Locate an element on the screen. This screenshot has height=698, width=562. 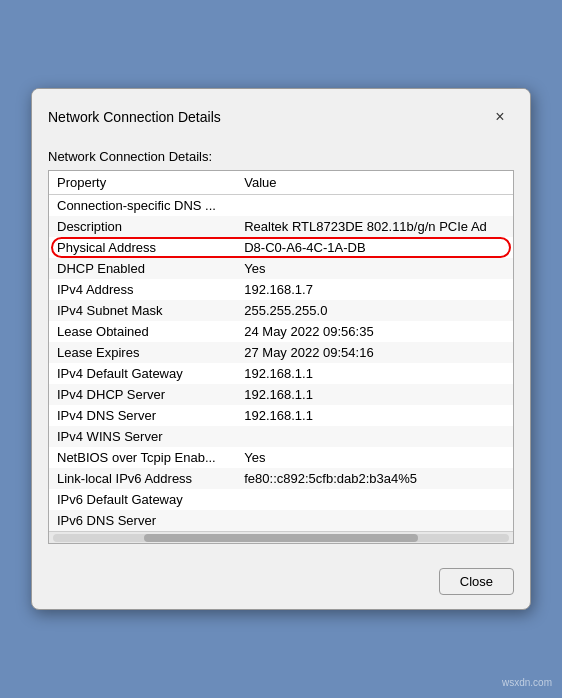
dialog-title: Network Connection Details is located at coordinates (134, 117).